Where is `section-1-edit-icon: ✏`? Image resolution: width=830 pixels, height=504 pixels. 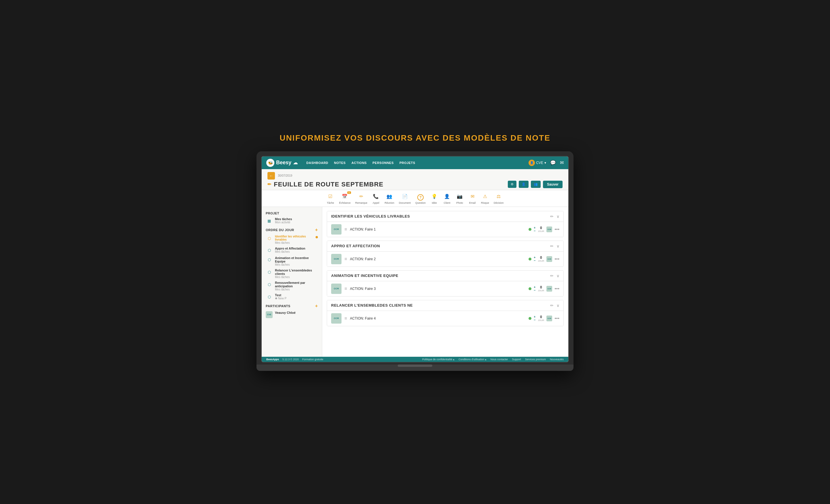
section-1-edit-icon: ✏ is located at coordinates (552, 216).